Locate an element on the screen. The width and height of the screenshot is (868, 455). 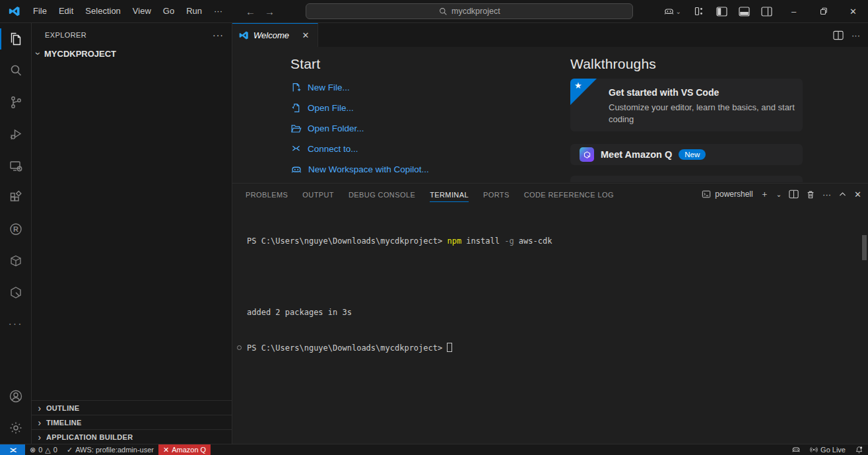
link-label: New File... is located at coordinates (329, 87).